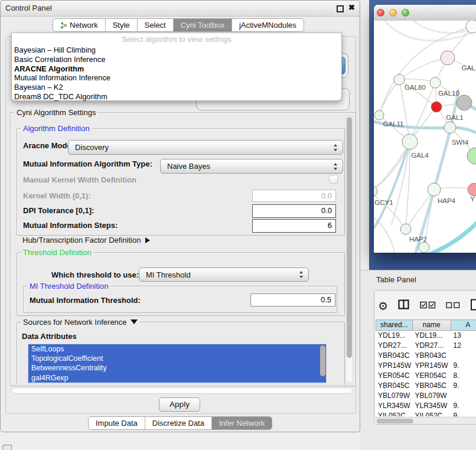  I want to click on tab-discretize-data: Discretize Data, so click(178, 423).